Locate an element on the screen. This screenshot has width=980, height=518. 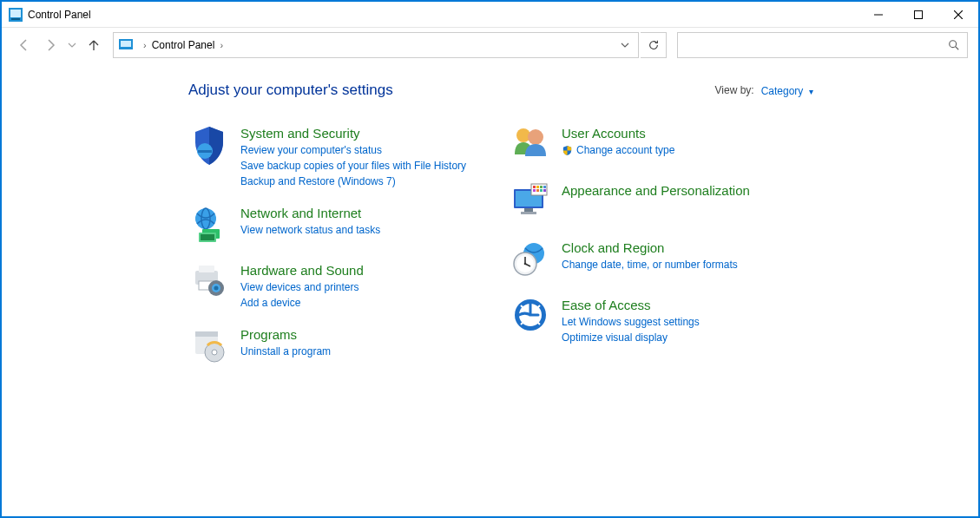
window-title: Control Panel is located at coordinates (59, 15).